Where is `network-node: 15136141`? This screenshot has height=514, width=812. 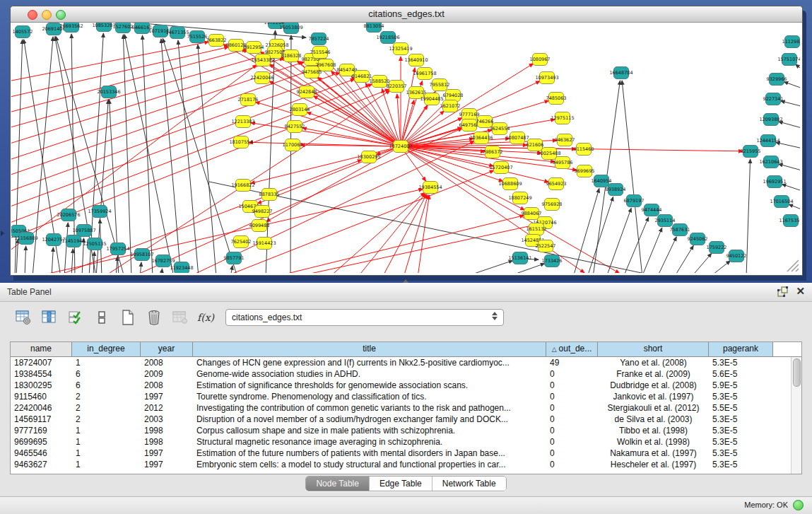 network-node: 15136141 is located at coordinates (520, 259).